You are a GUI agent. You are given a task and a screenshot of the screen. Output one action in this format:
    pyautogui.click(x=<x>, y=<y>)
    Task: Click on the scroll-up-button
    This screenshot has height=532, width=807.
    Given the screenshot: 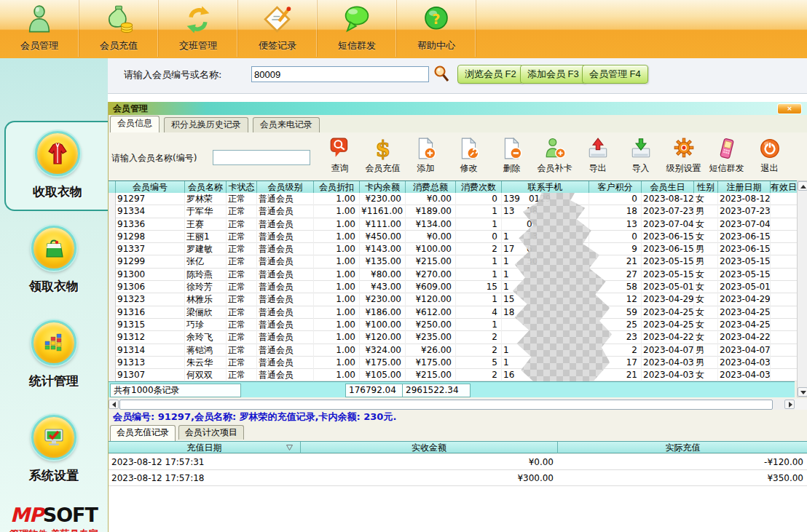 What is the action you would take?
    pyautogui.click(x=803, y=186)
    